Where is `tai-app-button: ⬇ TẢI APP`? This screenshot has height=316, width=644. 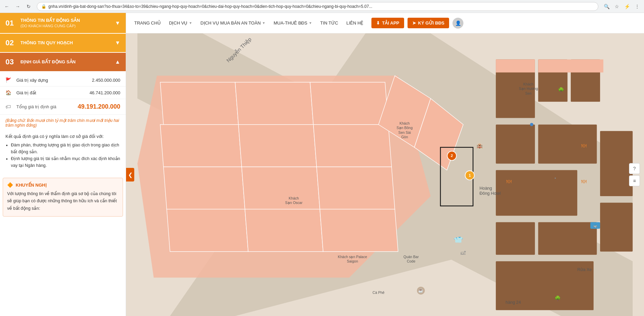 tai-app-button: ⬇ TẢI APP is located at coordinates (388, 23).